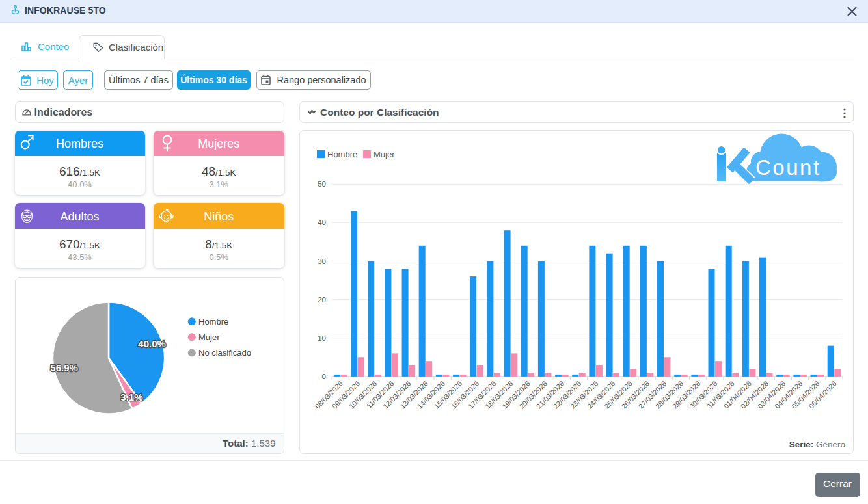 The height and width of the screenshot is (504, 868). What do you see at coordinates (321, 299) in the screenshot?
I see `svg-text: 20` at bounding box center [321, 299].